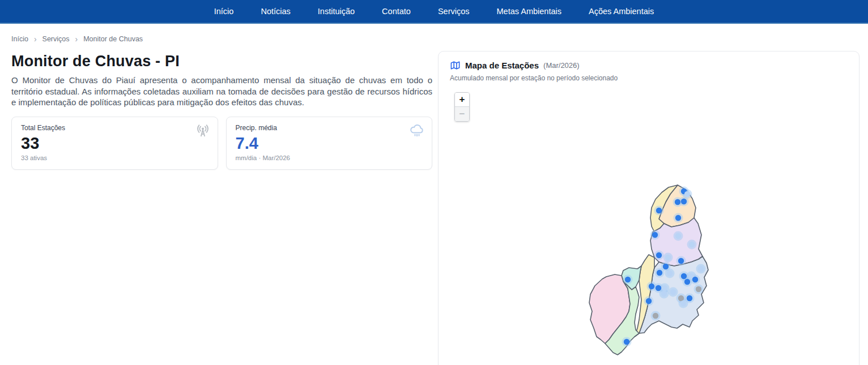 The image size is (868, 365). What do you see at coordinates (462, 114) in the screenshot?
I see `zoom-out-button: −` at bounding box center [462, 114].